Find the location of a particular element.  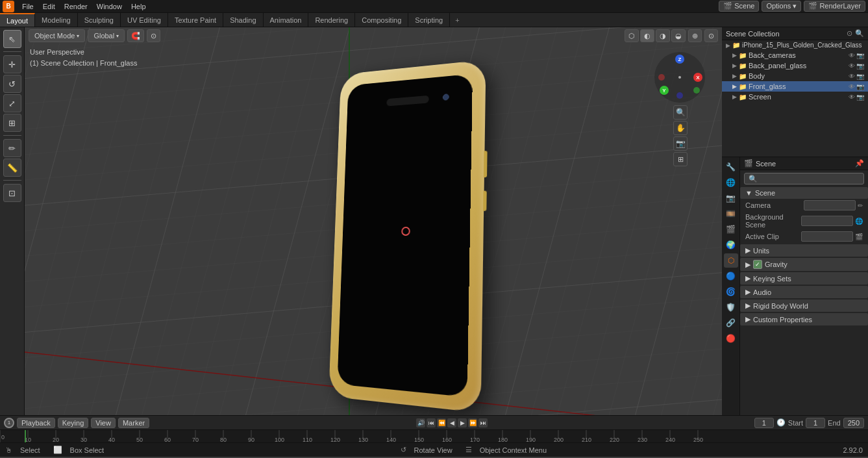

grid-btn: ⊞ is located at coordinates (680, 159).